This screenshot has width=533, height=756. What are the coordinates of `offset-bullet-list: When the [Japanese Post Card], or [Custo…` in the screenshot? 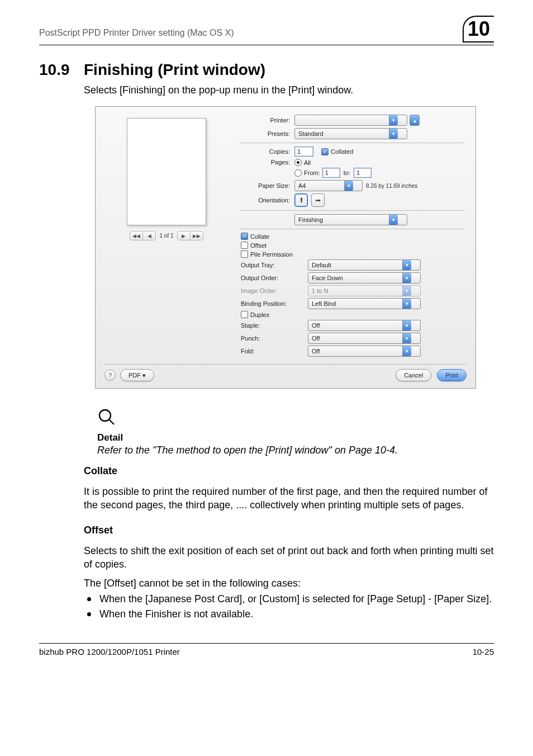 It's located at (289, 606).